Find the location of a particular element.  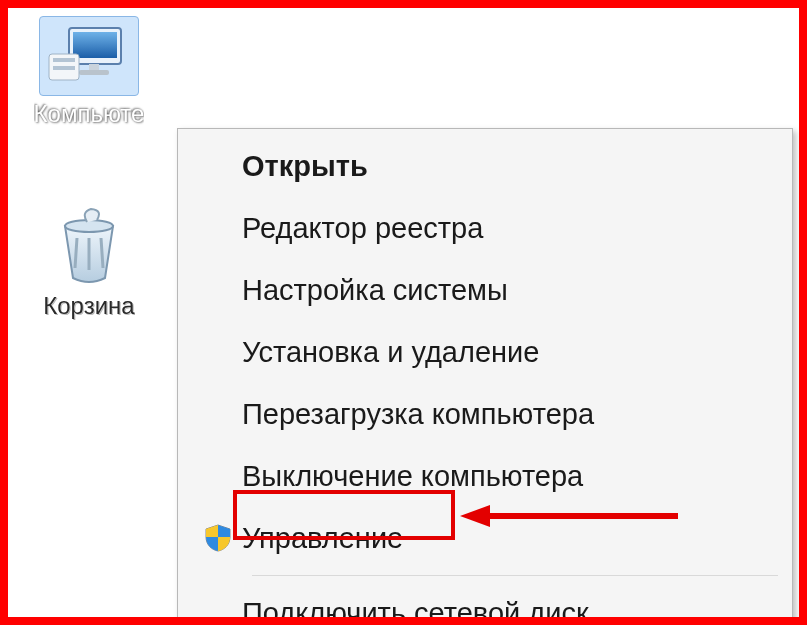

uac-shield-icon is located at coordinates (218, 538).